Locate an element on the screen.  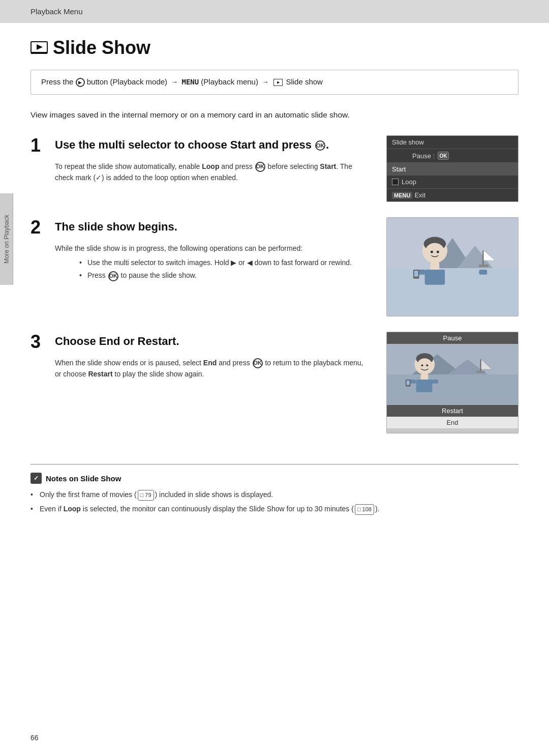
exit-label: Exit is located at coordinates (420, 195).